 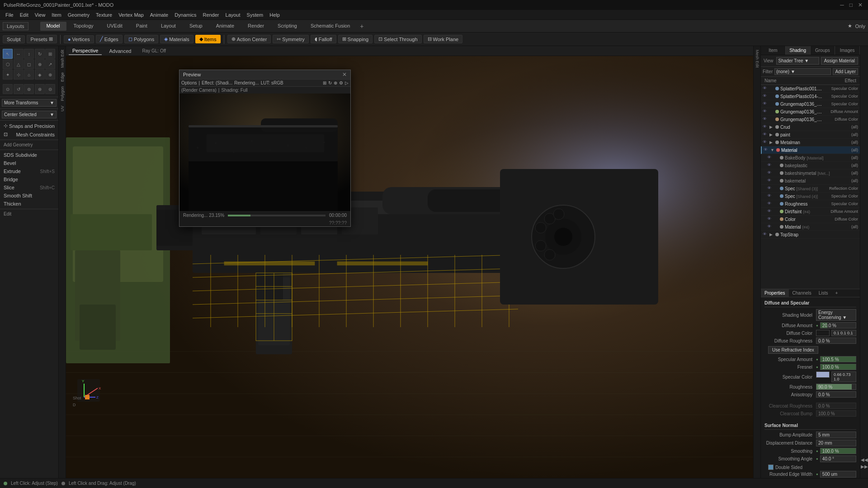 What do you see at coordinates (845, 71) in the screenshot?
I see `add-layer-btn: Add Layer` at bounding box center [845, 71].